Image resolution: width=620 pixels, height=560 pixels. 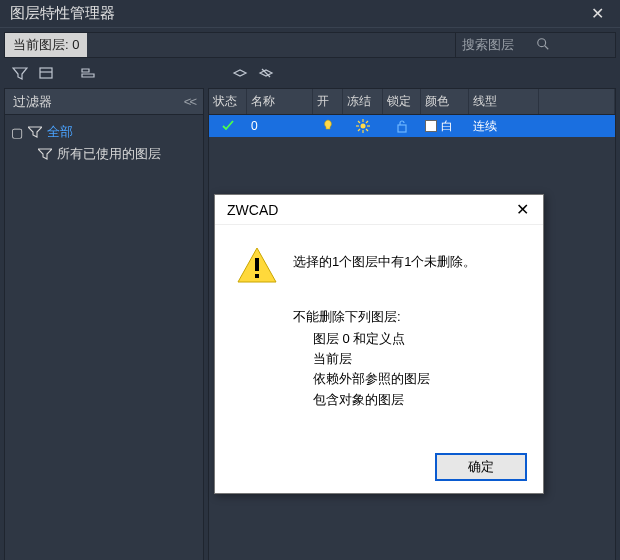 What do you see at coordinates (408, 358) in the screenshot?
I see `dialog-list: 不能删除下列图层: 图层 0 和定义点 当前层 依赖外部参照的图层 包含对象的图…` at bounding box center [408, 358].